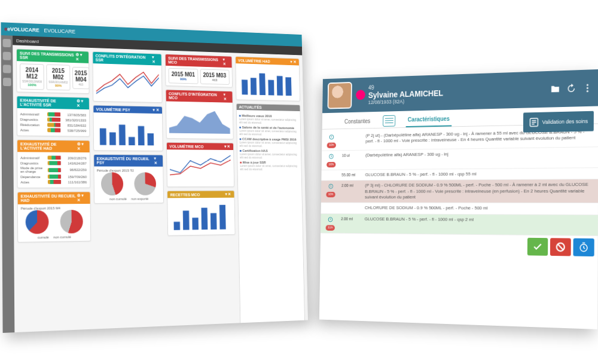 The width and height of the screenshot is (598, 364). I want to click on widget-title: EXHAUSTIVITÉ DE L'ACTIVITÉ SSR, so click(48, 103).